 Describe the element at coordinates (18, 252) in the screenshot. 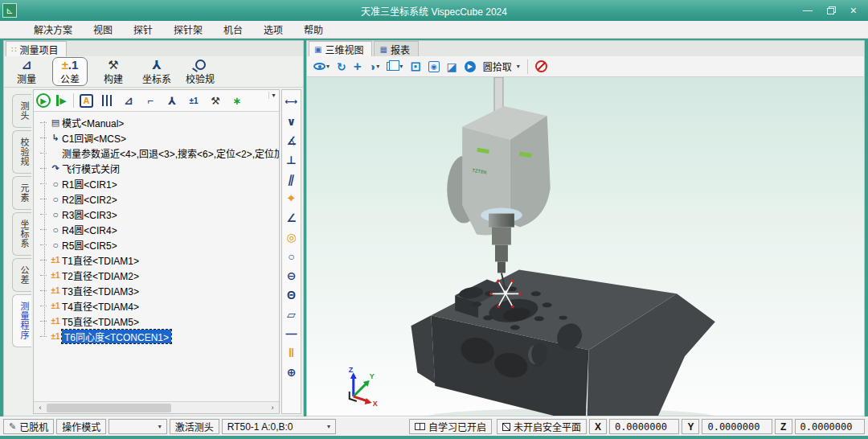

I see `side-tab-strip: 测头 校验规 元素 坐标系 公差 测量程序` at that location.